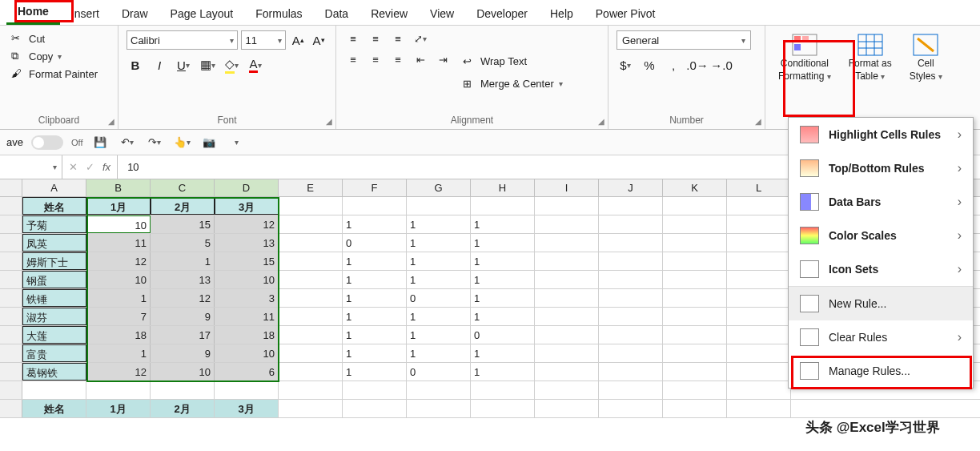 The image size is (980, 451). What do you see at coordinates (601, 122) in the screenshot?
I see `alignment-launcher: ◢` at bounding box center [601, 122].